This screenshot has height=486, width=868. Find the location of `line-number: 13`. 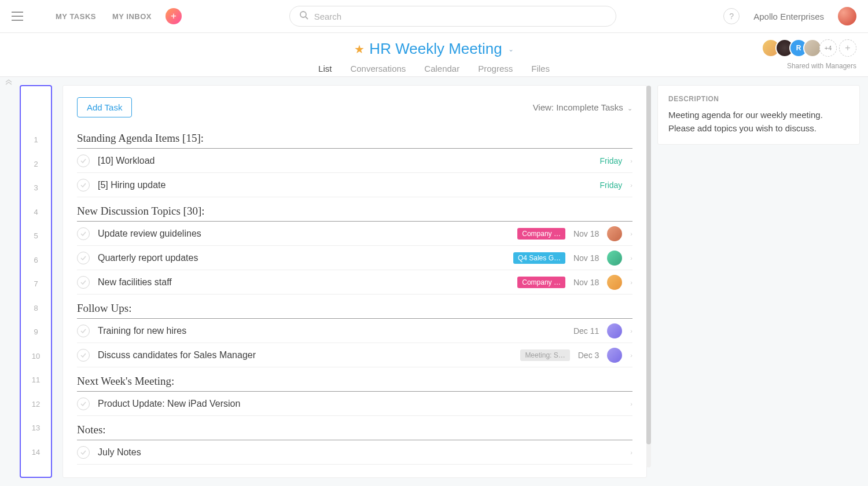

line-number: 13 is located at coordinates (36, 428).